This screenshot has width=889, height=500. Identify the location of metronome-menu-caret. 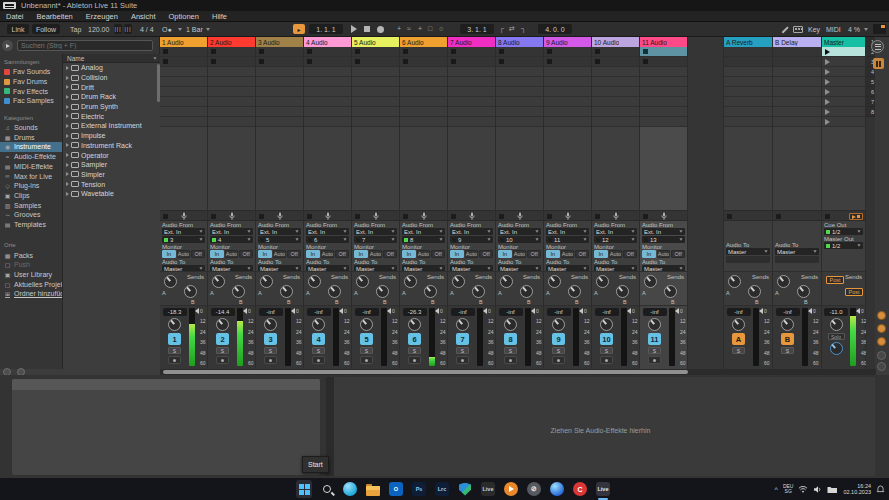
(180, 30).